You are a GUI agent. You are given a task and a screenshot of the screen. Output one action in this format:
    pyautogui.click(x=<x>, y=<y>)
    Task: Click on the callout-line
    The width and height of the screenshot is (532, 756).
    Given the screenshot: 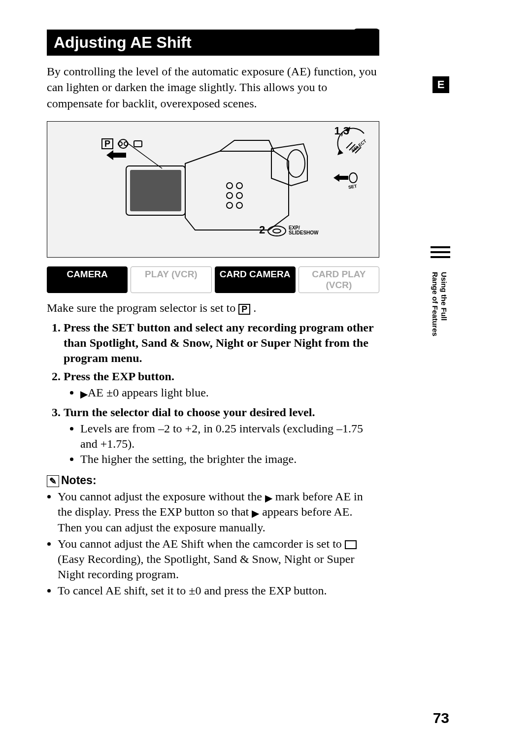 What is the action you would take?
    pyautogui.click(x=146, y=159)
    